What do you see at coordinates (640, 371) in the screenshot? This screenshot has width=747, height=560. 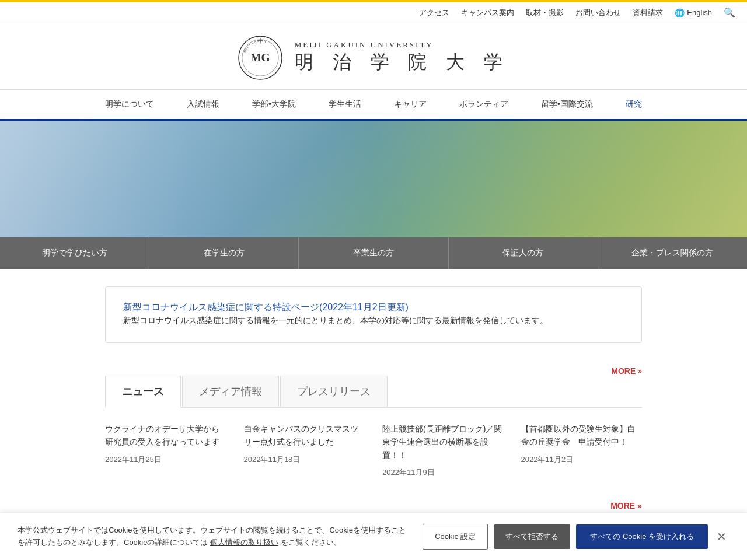 I see `more-chevron-icon: »` at bounding box center [640, 371].